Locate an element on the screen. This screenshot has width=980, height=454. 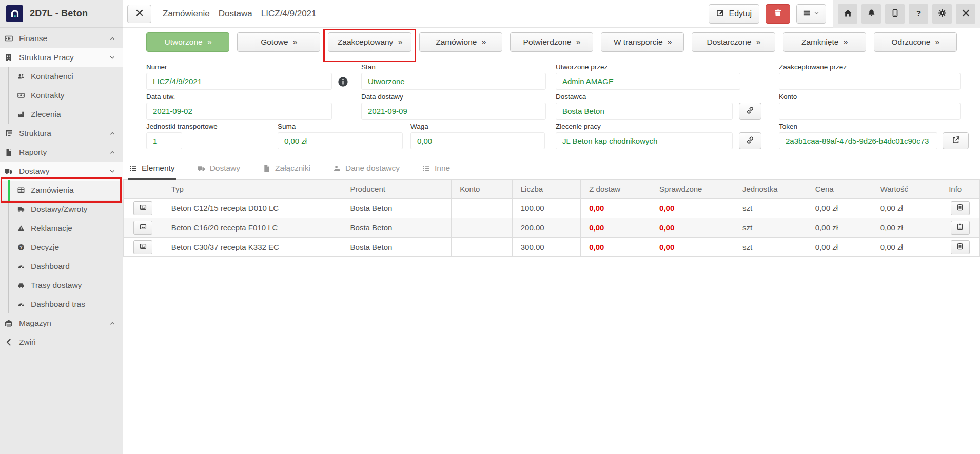
field-zaakceptowane-przez: Zaakceptowane przez is located at coordinates (870, 76).